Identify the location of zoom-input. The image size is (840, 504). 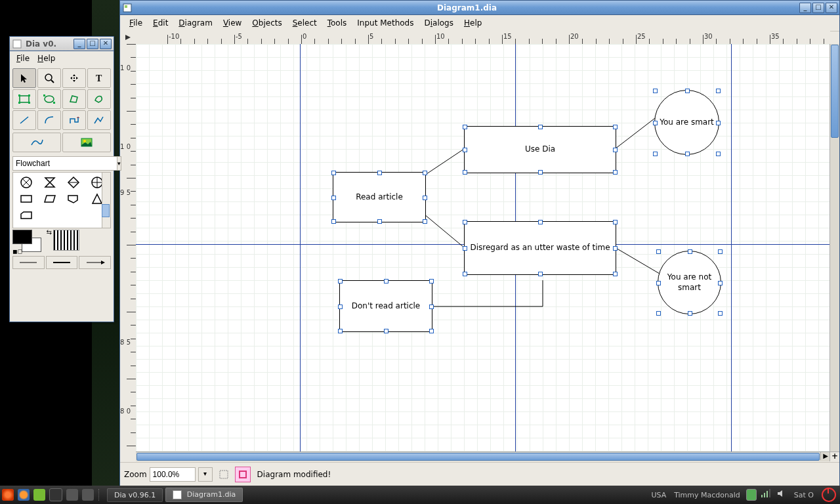
(173, 474).